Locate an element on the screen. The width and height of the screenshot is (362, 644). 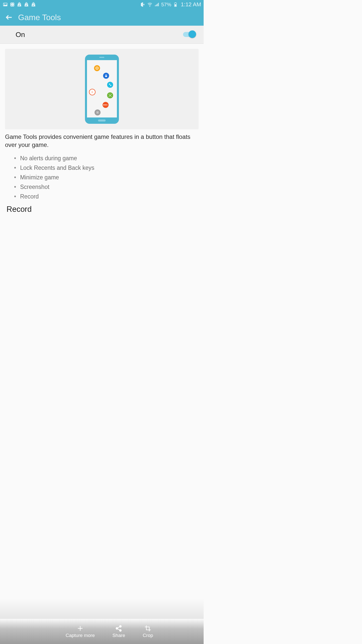
signal-icon is located at coordinates (157, 5).